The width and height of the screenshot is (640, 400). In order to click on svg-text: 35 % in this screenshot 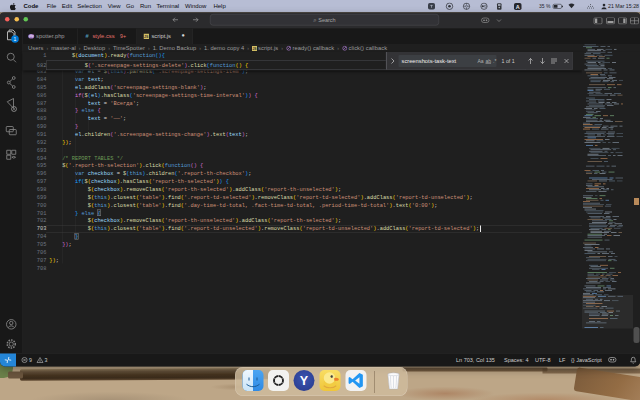, I will do `click(545, 6)`.